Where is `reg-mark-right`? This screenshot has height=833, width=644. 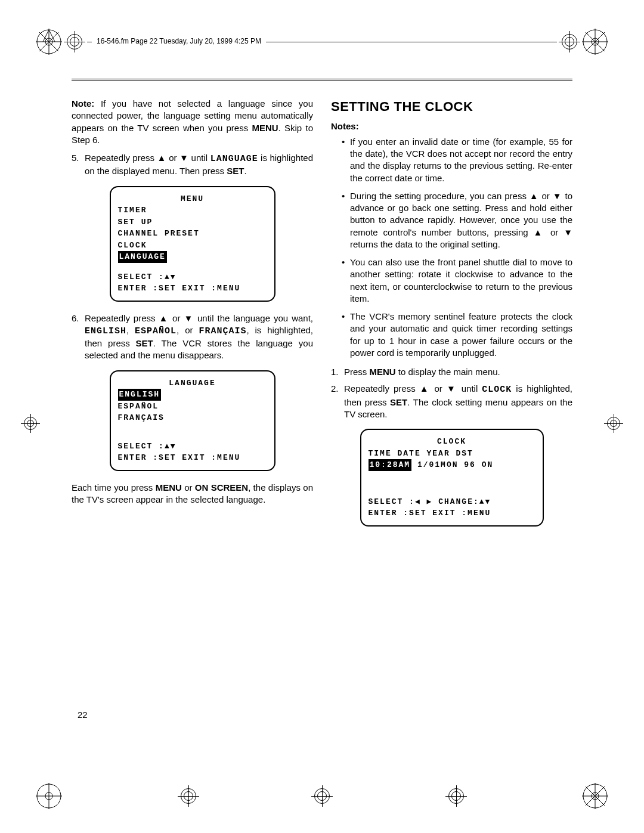 reg-mark-right is located at coordinates (614, 423).